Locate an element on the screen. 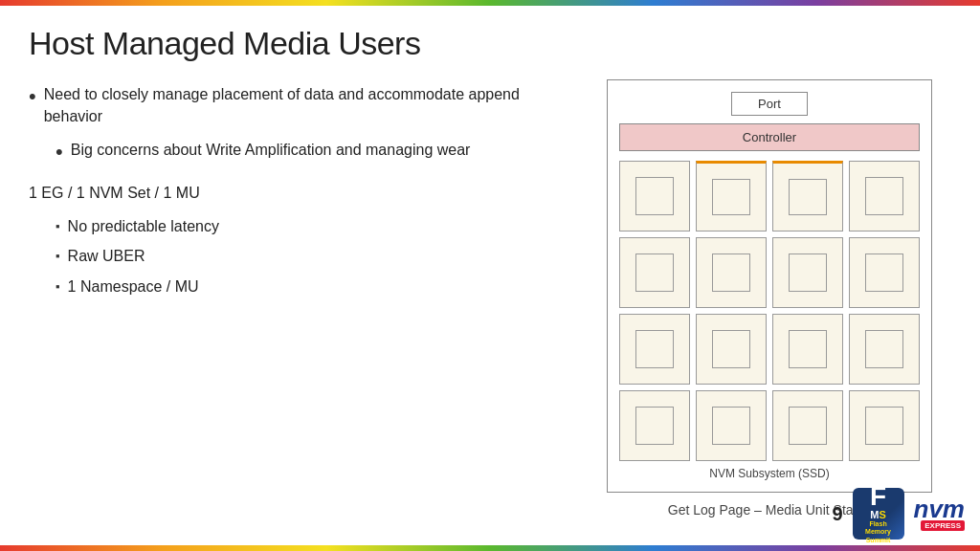 This screenshot has width=980, height=551. express-badge: EXPRESS is located at coordinates (943, 526).